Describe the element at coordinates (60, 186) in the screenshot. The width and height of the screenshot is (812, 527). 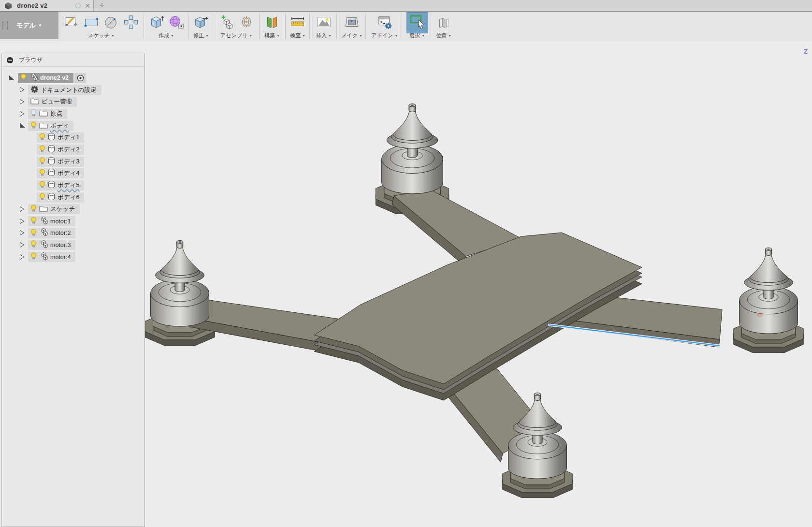
I see `tree-item-chip: ボディ5` at that location.